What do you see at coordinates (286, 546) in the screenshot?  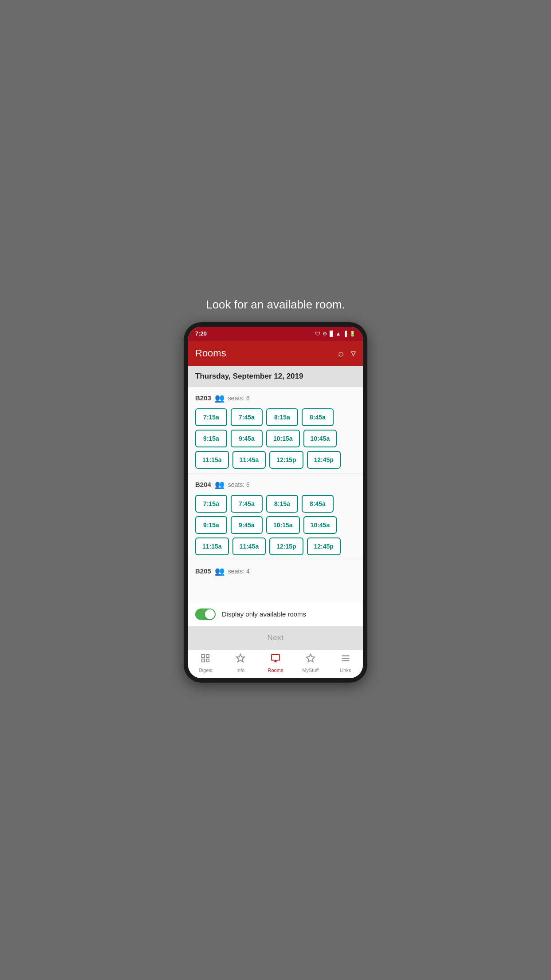 I see `slot-b204-1215p: 12:15p` at bounding box center [286, 546].